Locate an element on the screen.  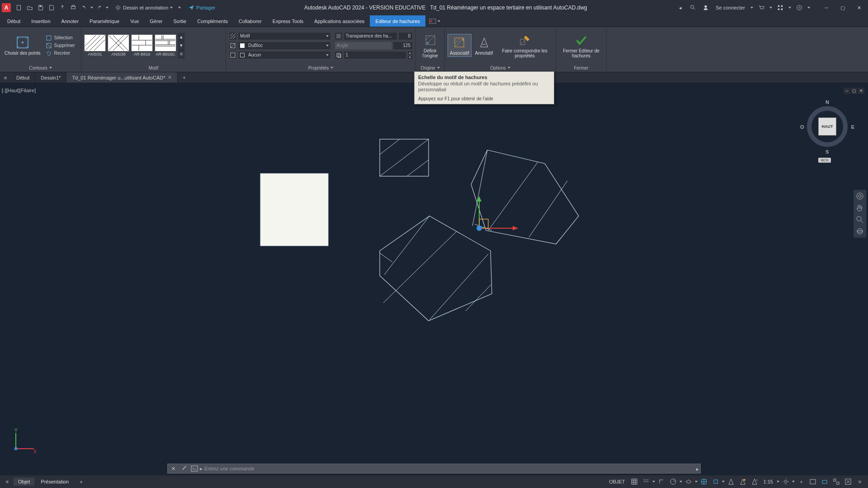
panel-label-proprietes: Propriétés is located at coordinates (321, 68).